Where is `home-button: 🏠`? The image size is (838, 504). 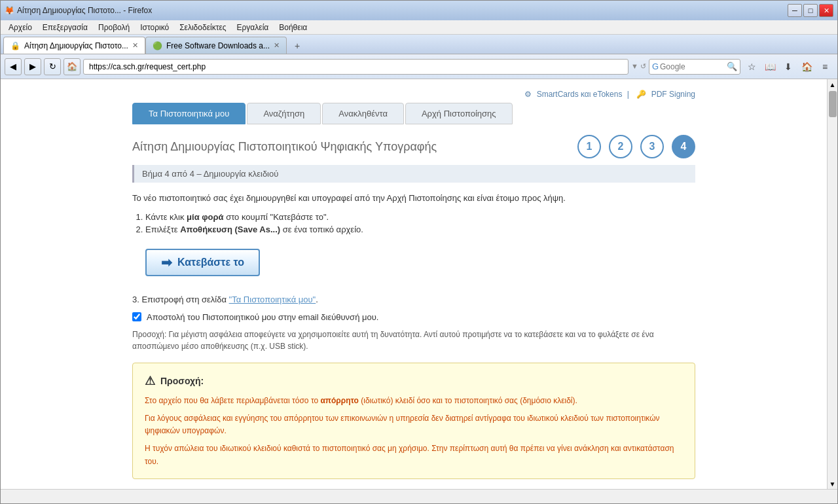 home-button: 🏠 is located at coordinates (72, 67).